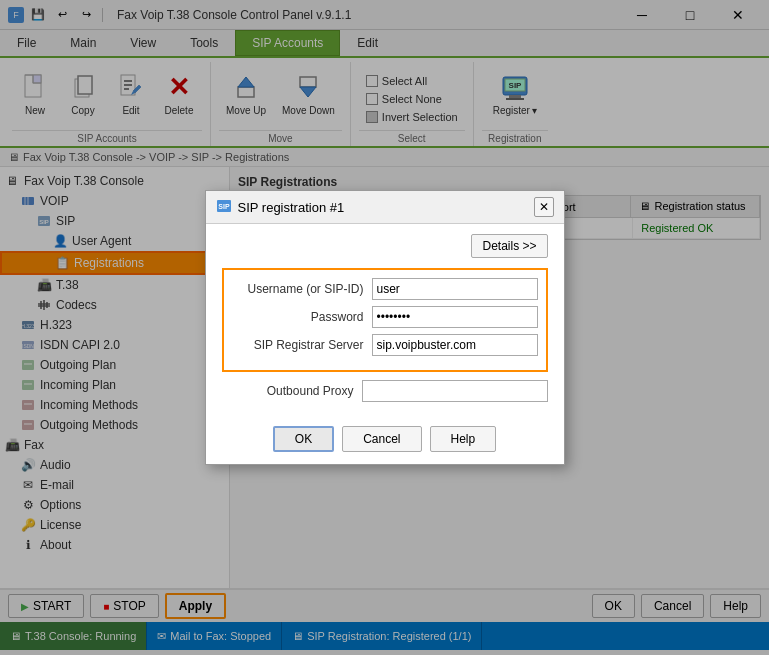  What do you see at coordinates (385, 345) in the screenshot?
I see `sip-server-row: SIP Registrar Server` at bounding box center [385, 345].